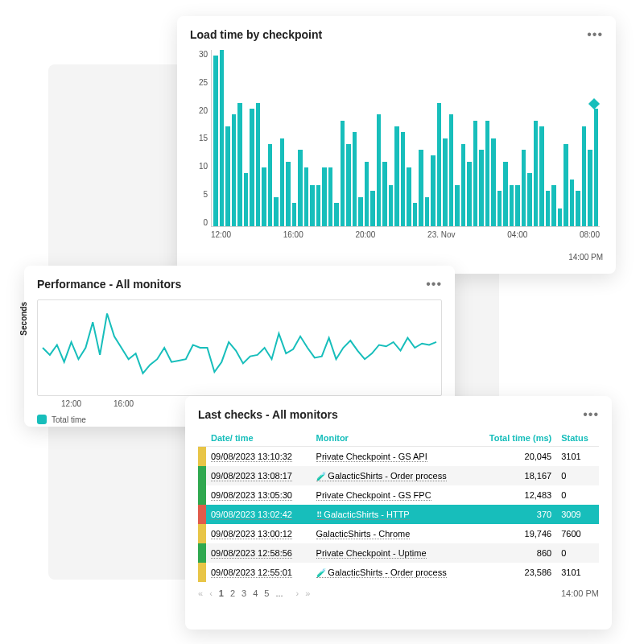 This screenshot has width=644, height=644. What do you see at coordinates (398, 514) in the screenshot?
I see `table-row: 09/08/2023 13:02:42⠿ GalacticShirts - HT…` at bounding box center [398, 514].